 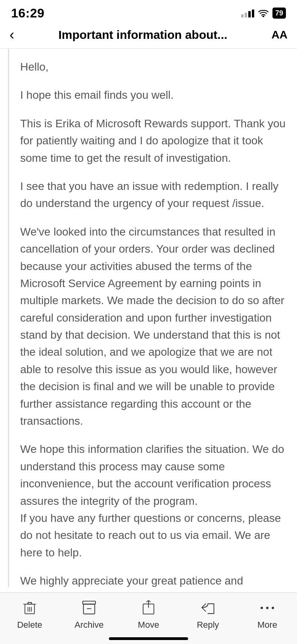 I want to click on email-paragraph-4: I see that you have an issue with redemp…, so click(x=153, y=195).